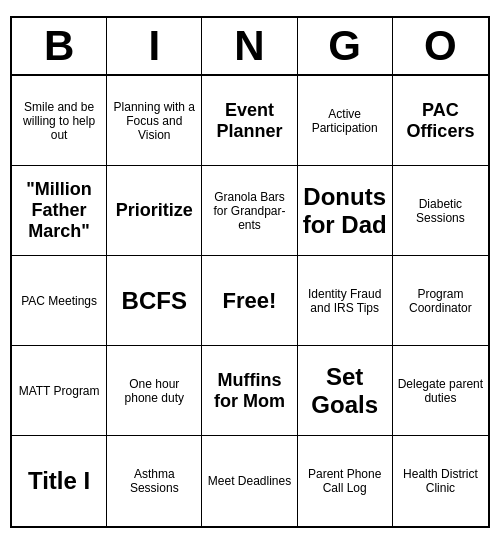 This screenshot has width=500, height=544. Describe the element at coordinates (346, 211) in the screenshot. I see `bingo-cell-8: Donuts for Dad` at that location.